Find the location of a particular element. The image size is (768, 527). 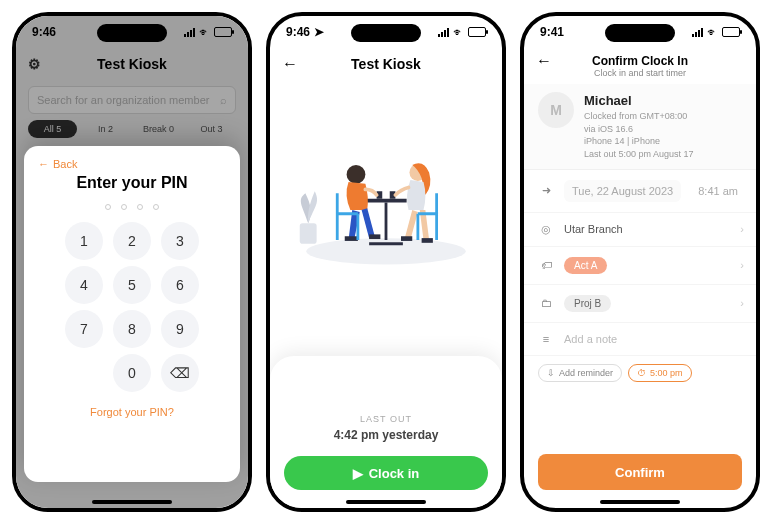

user-card: M Michael Clocked from GMT+08:00 via iOS… is located at coordinates (640, 127).